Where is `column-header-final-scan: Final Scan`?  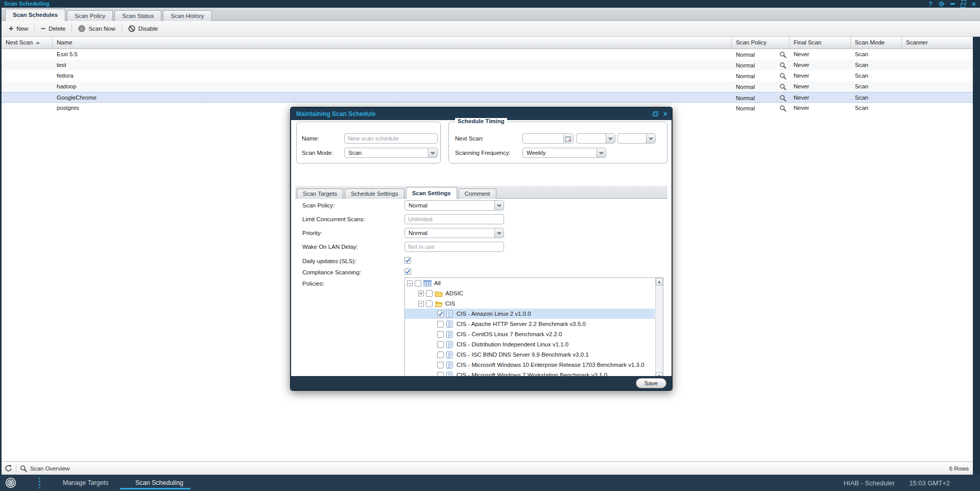
column-header-final-scan: Final Scan is located at coordinates (820, 43).